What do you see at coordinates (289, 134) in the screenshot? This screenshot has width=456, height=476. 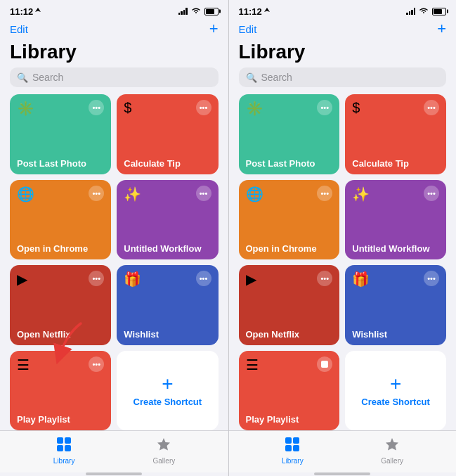 I see `tile-post-last-photo-right: ✳️ ••• Post Last Photo` at bounding box center [289, 134].